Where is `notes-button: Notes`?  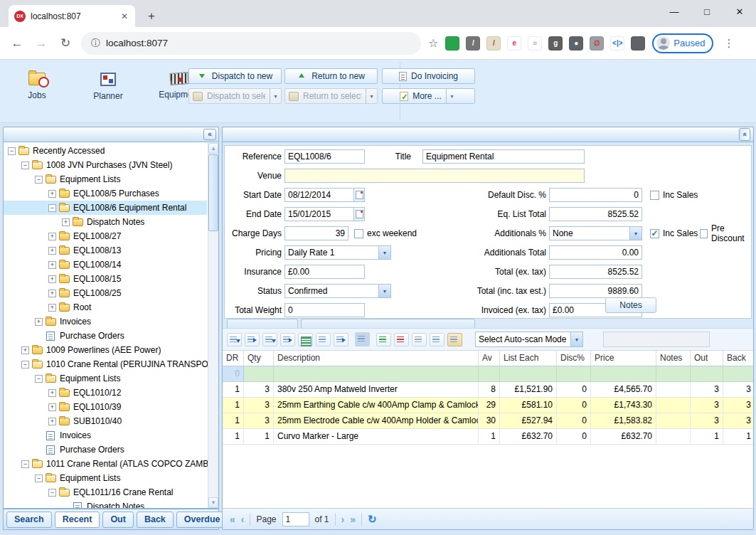 notes-button: Notes is located at coordinates (631, 305).